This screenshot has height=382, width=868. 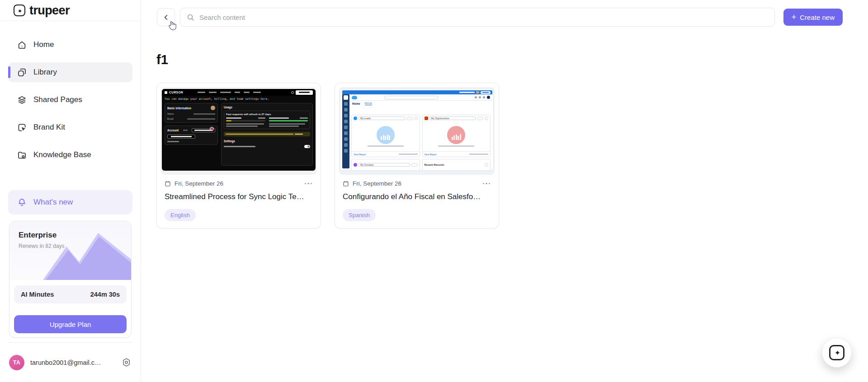 I want to click on mouse-cursor, so click(x=172, y=25).